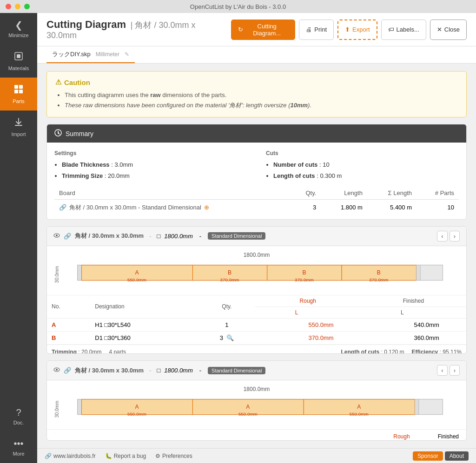  I want to click on export-button: ⬆ Export, so click(357, 30).